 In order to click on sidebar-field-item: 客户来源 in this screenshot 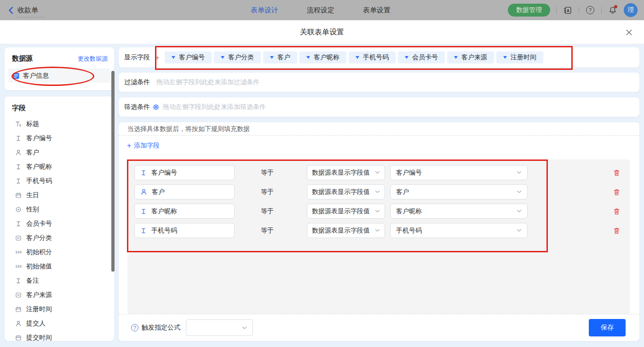, I will do `click(59, 295)`.